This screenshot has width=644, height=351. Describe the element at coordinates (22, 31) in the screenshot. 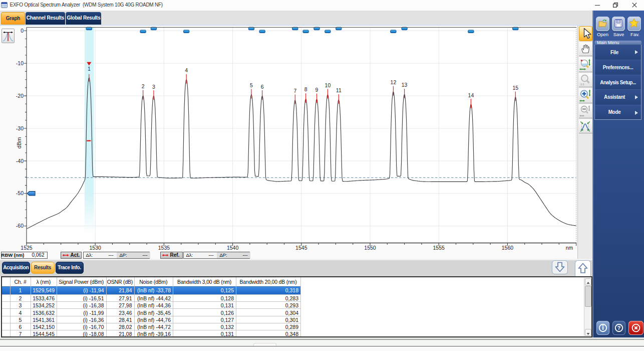

I see `svg-text: 0` at that location.